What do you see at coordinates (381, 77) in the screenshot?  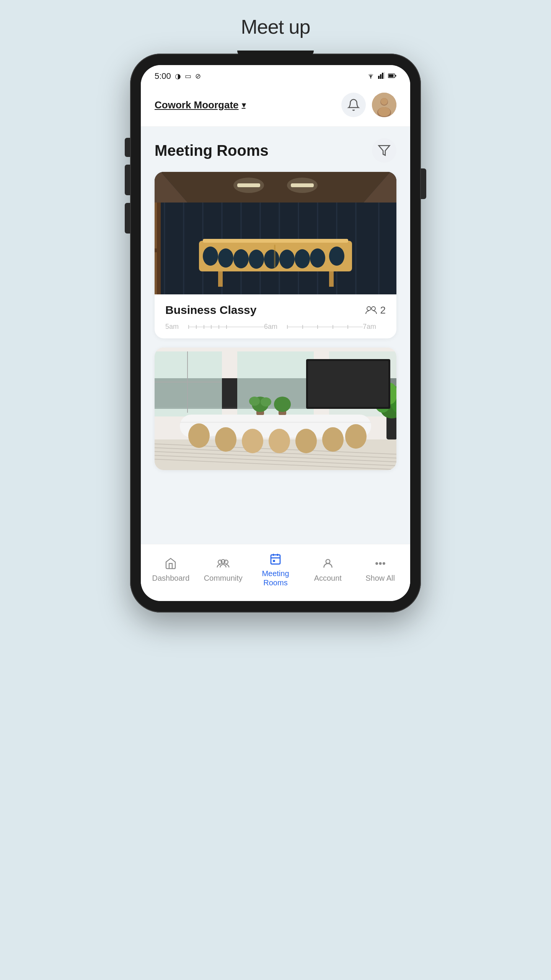 I see `signal-icon` at bounding box center [381, 77].